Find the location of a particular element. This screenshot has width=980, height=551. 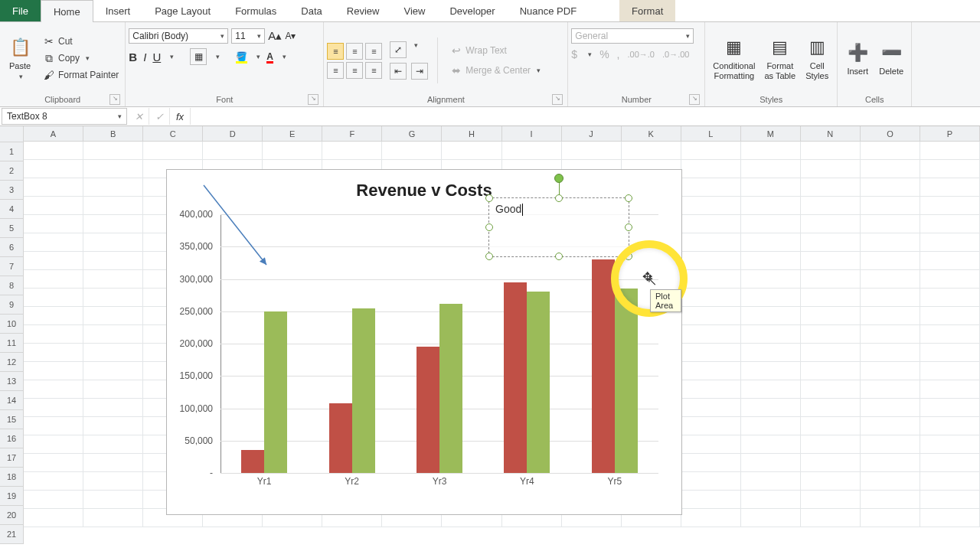

y-axis: -50,000100,000150,000200,000250,000300,0… is located at coordinates (193, 344).